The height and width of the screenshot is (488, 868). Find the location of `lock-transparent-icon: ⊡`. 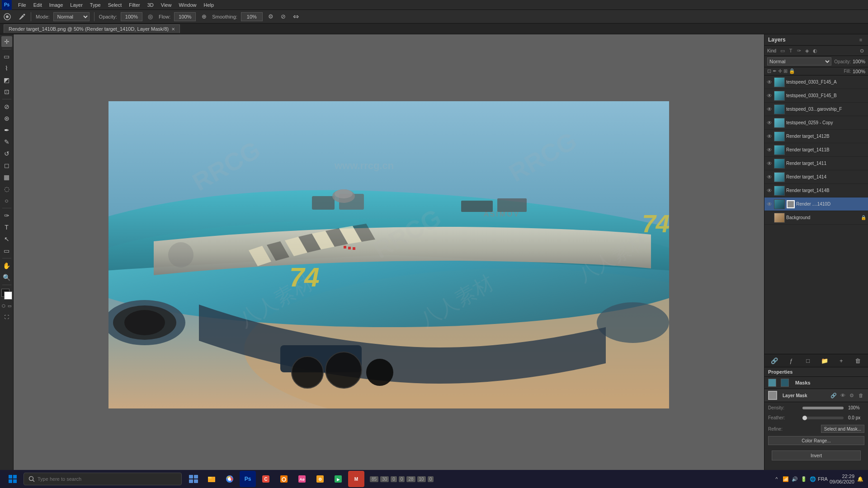

lock-transparent-icon: ⊡ is located at coordinates (769, 71).